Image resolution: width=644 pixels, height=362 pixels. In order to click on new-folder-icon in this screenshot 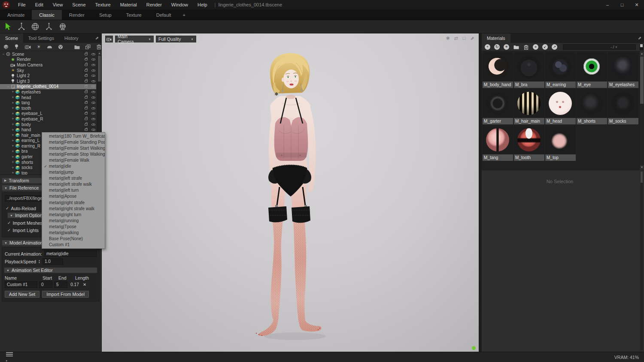, I will do `click(77, 47)`.